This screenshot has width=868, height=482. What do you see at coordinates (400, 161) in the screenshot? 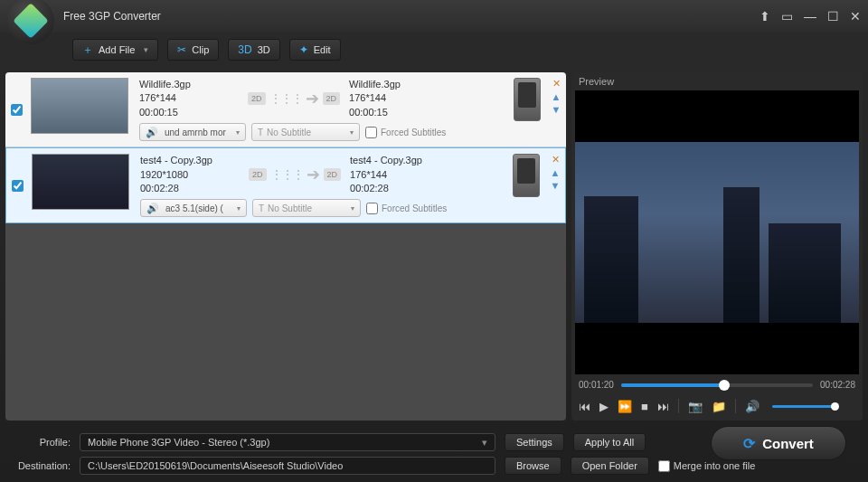
I see `target-filename: test4 - Copy.3gp` at bounding box center [400, 161].